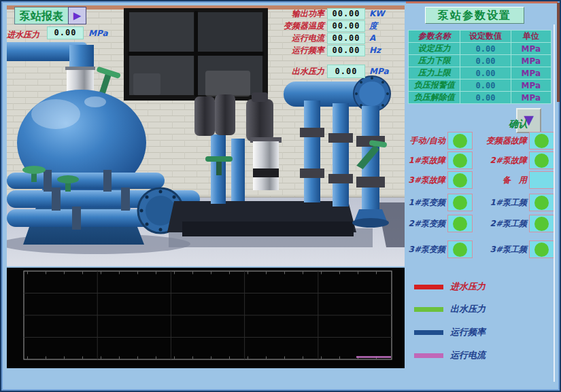 The height and width of the screenshot is (392, 561). Describe the element at coordinates (460, 141) in the screenshot. I see `manual-auto-lamp` at that location.